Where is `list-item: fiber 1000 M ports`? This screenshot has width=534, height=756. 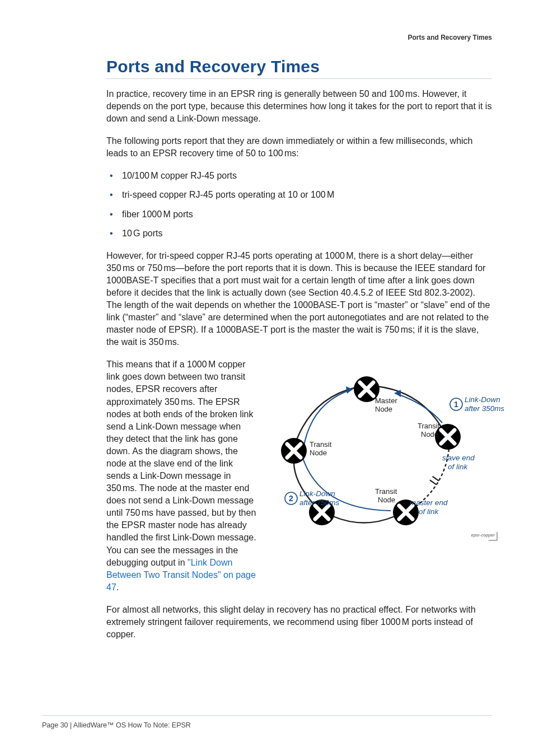
list-item: fiber 1000 M ports is located at coordinates (299, 214).